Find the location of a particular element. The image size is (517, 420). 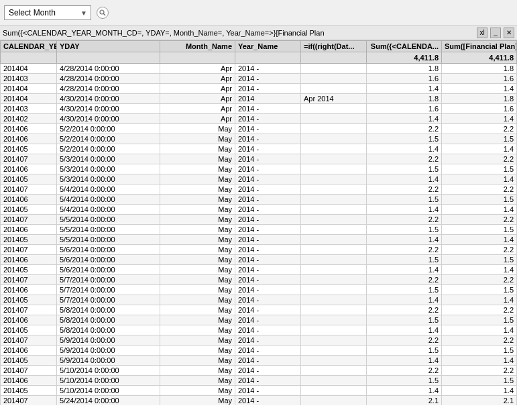

table-row: 2014024/30/2014 0:00:00Apr2014 -1.41.4 is located at coordinates (259, 119).